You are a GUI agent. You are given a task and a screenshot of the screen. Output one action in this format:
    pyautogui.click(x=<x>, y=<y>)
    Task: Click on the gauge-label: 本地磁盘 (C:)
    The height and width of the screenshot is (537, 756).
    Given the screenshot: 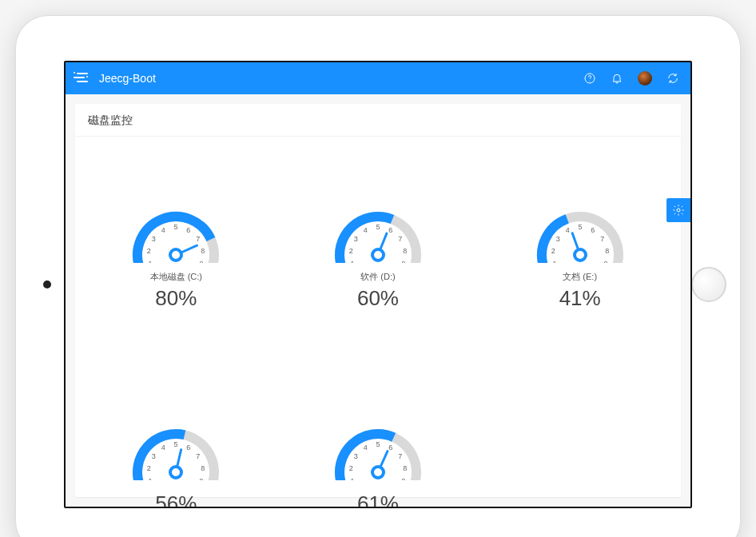 What is the action you would take?
    pyautogui.click(x=176, y=276)
    